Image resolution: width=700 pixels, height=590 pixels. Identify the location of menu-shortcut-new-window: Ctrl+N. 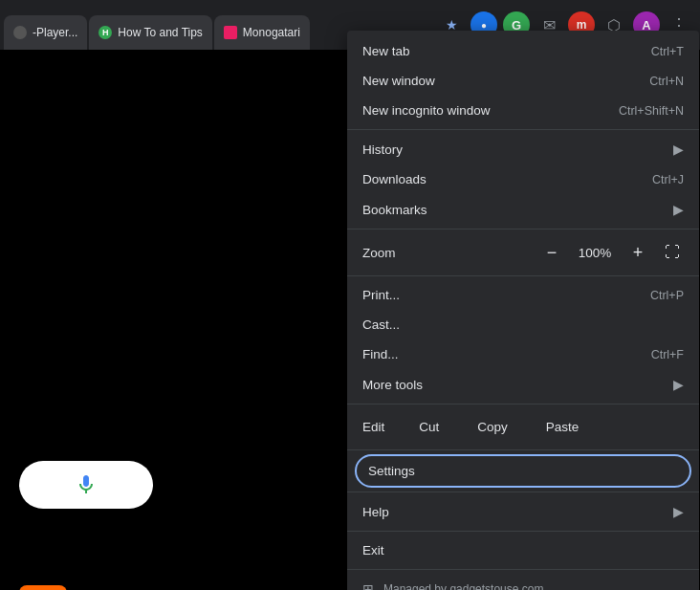
(667, 81).